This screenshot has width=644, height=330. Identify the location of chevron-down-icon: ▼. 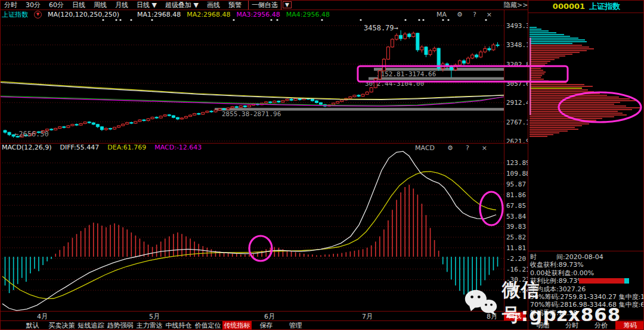
(287, 5).